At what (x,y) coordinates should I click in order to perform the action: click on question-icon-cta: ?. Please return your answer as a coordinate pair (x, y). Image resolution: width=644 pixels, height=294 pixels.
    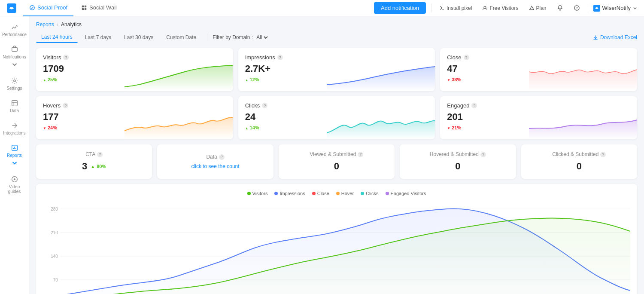
    Looking at the image, I should click on (100, 155).